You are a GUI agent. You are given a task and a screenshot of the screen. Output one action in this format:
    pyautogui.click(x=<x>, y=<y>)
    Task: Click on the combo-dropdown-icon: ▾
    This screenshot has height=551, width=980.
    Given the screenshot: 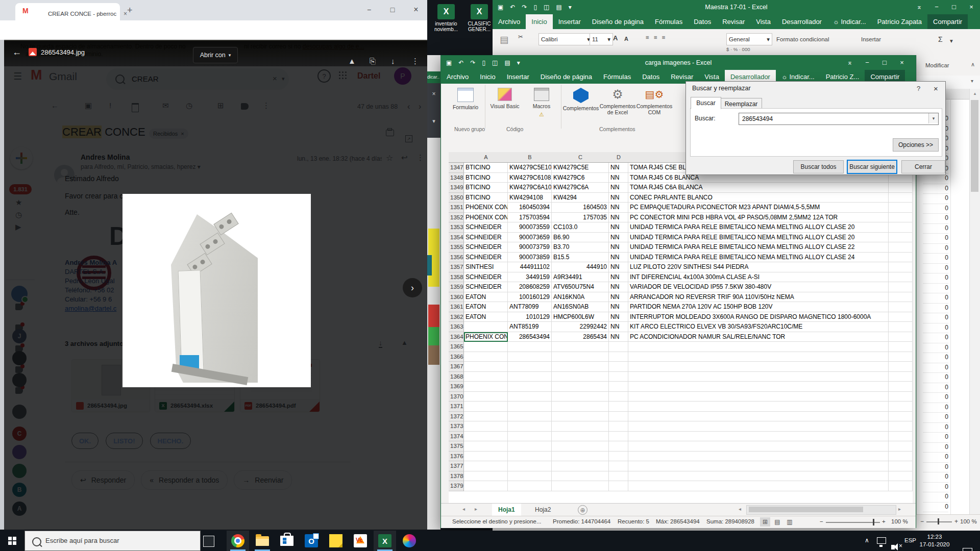 What is the action you would take?
    pyautogui.click(x=933, y=118)
    